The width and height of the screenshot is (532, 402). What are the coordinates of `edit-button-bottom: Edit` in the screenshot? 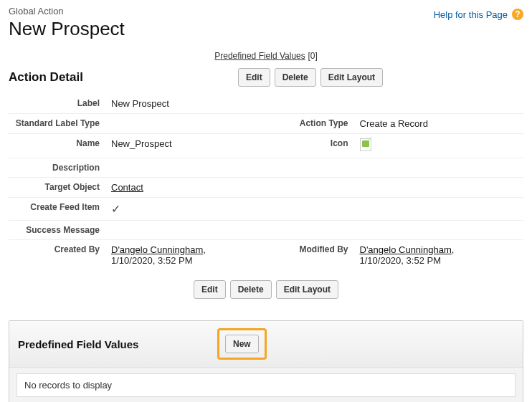 It's located at (209, 289).